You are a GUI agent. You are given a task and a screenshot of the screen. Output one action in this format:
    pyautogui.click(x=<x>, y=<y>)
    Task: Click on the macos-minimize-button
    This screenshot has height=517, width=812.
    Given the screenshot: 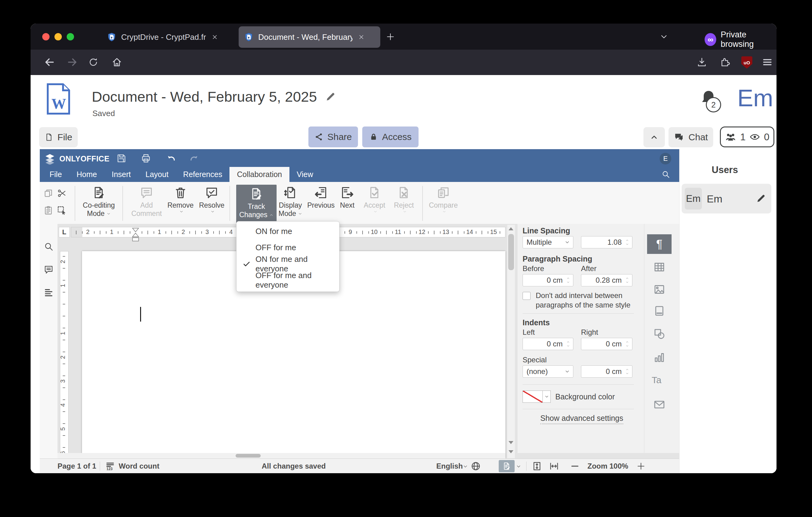 What is the action you would take?
    pyautogui.click(x=58, y=37)
    